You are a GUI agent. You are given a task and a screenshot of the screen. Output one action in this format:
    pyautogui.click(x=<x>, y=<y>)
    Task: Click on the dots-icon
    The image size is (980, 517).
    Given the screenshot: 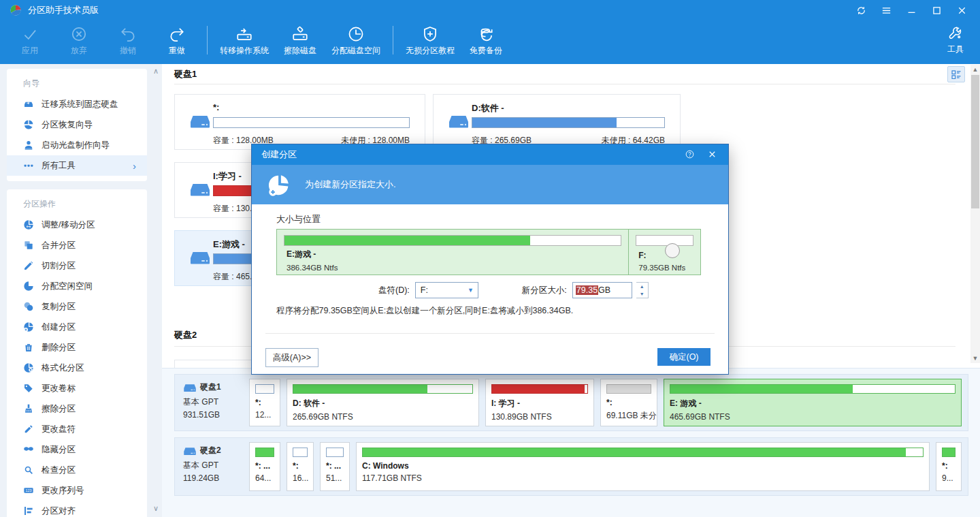 What is the action you would take?
    pyautogui.click(x=29, y=166)
    